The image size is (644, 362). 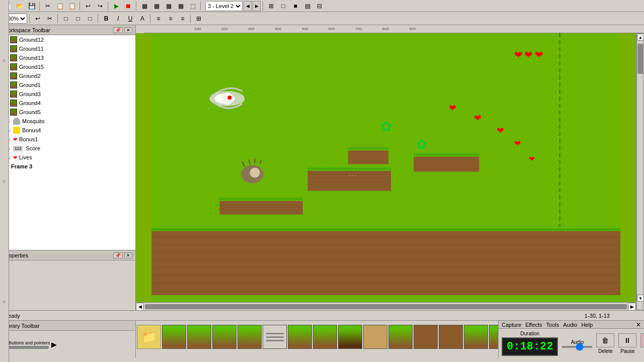 I want to click on right-scrollbar: ▲ ▼, so click(x=640, y=172).